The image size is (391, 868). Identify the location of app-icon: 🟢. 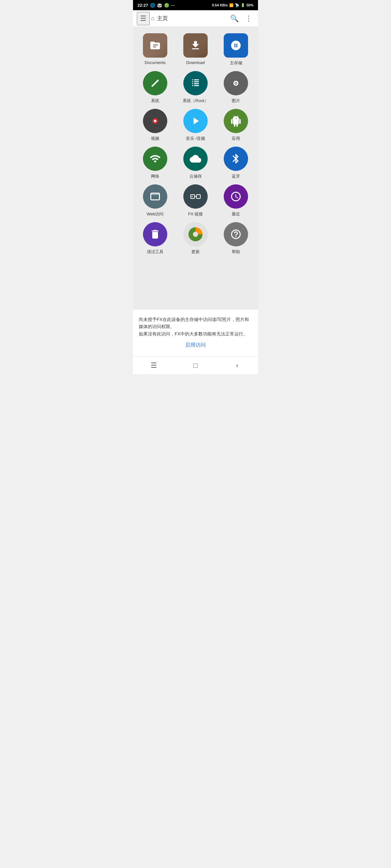
(167, 5).